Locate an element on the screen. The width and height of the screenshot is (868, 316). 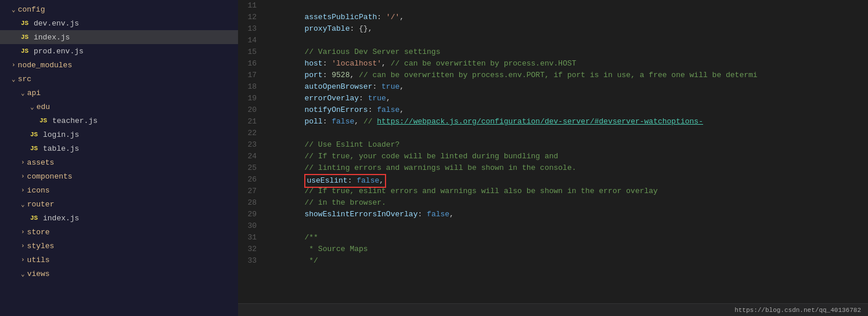
sidebar-item-label: router is located at coordinates (41, 204).